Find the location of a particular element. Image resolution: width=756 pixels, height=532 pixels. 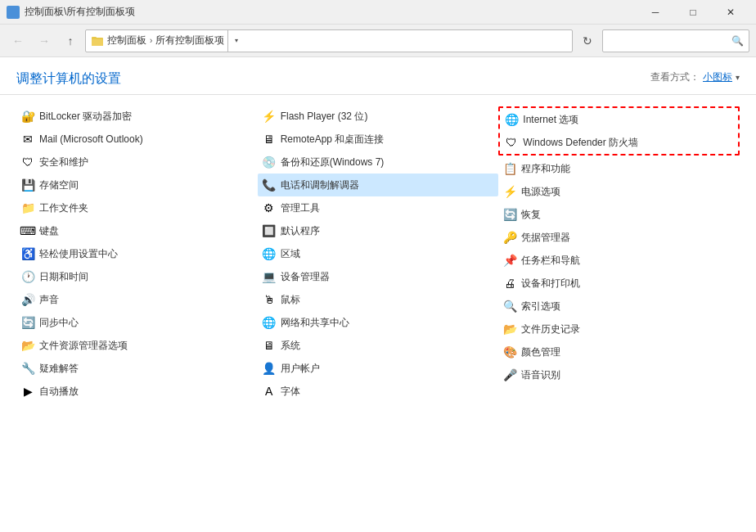

workfolder-icon: 📁 is located at coordinates (28, 208).